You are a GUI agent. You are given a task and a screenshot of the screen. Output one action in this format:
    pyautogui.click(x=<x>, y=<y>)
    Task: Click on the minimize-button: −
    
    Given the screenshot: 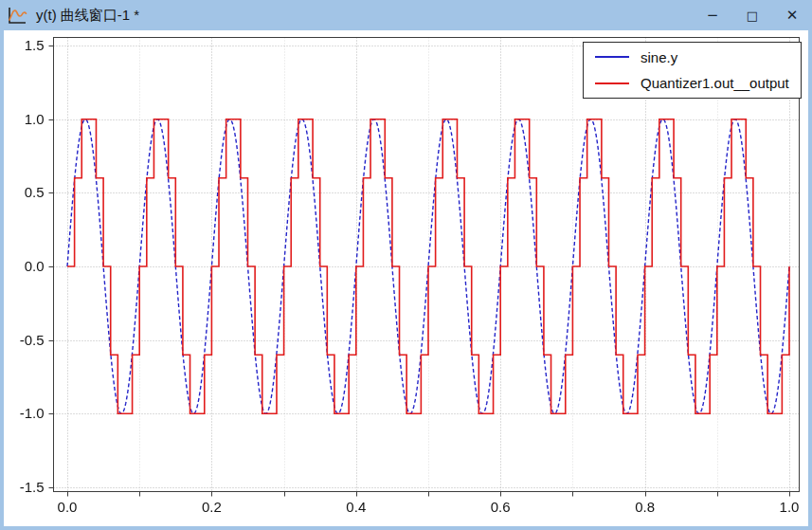 What is the action you would take?
    pyautogui.click(x=713, y=15)
    